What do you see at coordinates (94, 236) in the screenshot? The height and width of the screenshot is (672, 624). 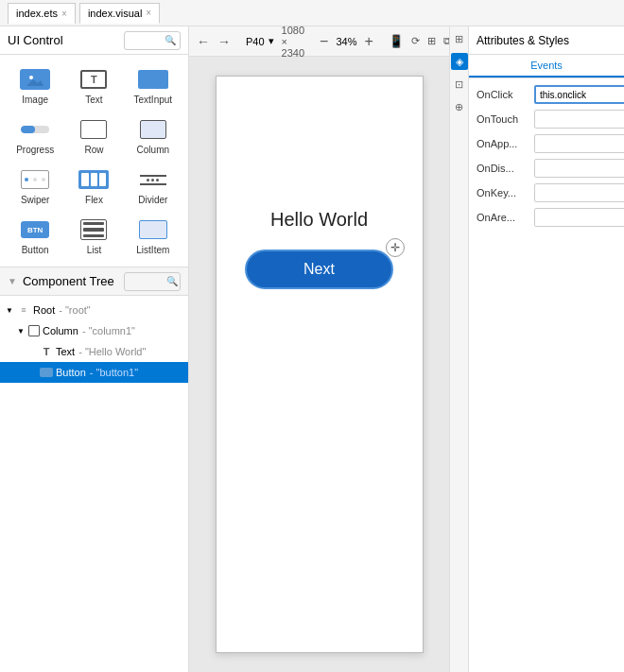 I see `component-list: List` at bounding box center [94, 236].